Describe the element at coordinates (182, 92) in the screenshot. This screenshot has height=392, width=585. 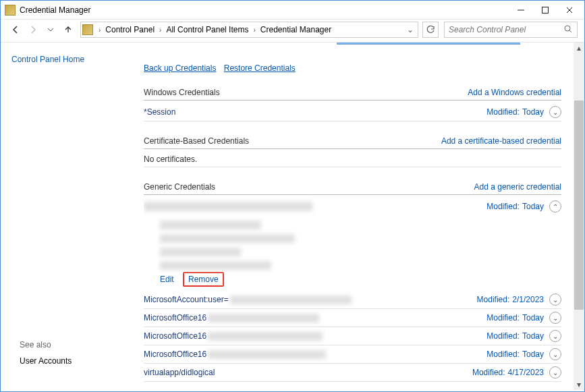
I see `section-title: Windows Credentials` at that location.